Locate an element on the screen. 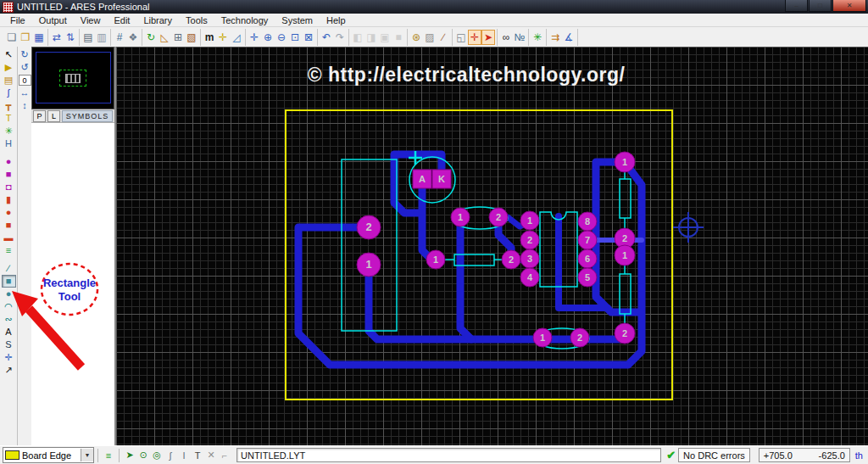 The height and width of the screenshot is (464, 868). pad-number-label: 8 is located at coordinates (587, 221).